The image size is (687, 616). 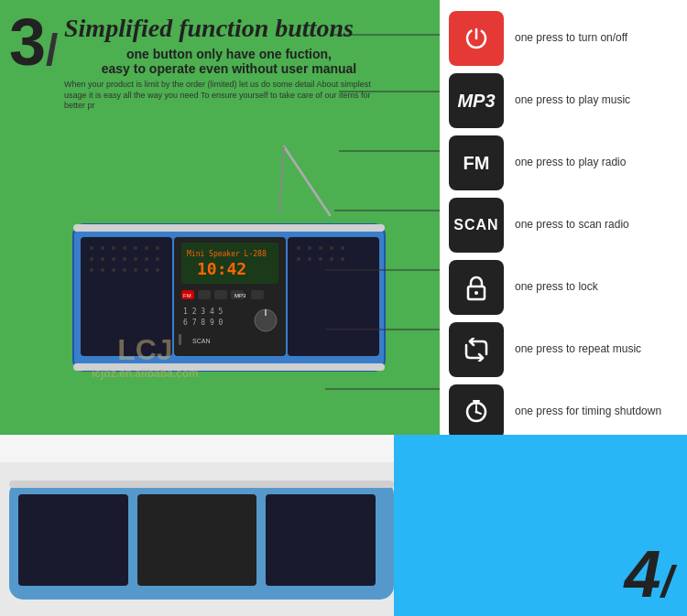 I want to click on repeat-button-label: one press to repeat music, so click(x=578, y=350).